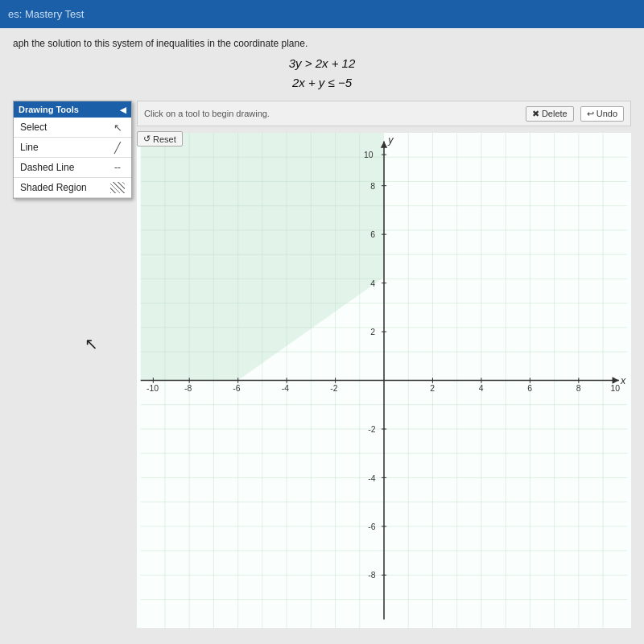  Describe the element at coordinates (322, 64) in the screenshot. I see `equation-line1: 3y > 2x + 12` at that location.